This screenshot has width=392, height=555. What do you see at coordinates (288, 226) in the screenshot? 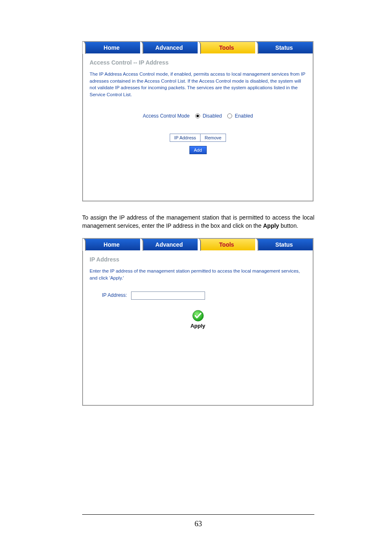
I see `instruction-text-2: button.` at bounding box center [288, 226].